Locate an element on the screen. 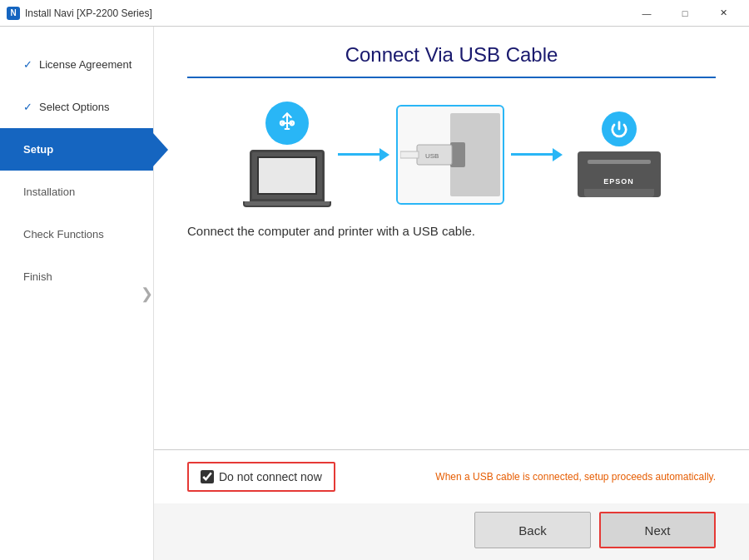 The height and width of the screenshot is (560, 749). window-title: Install Navi [XP-2200 Series] is located at coordinates (326, 13).